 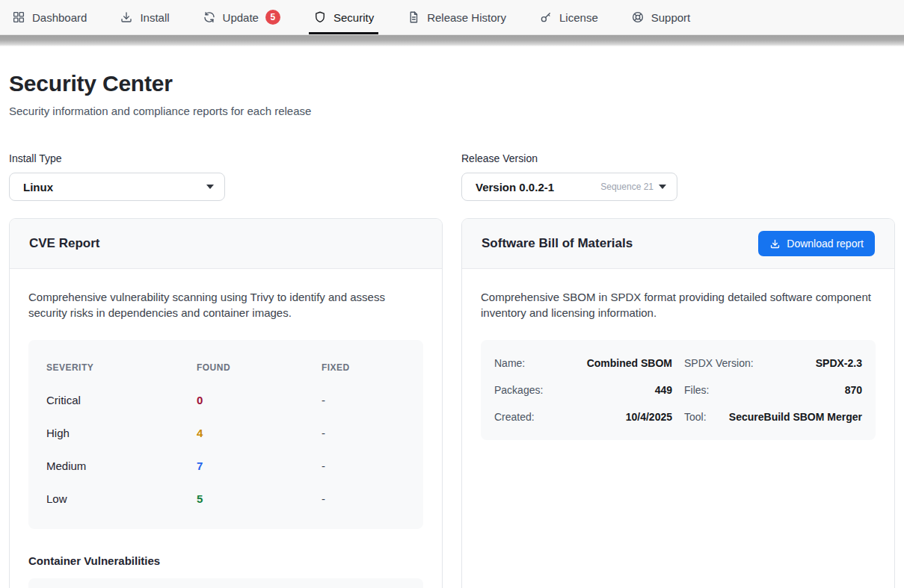 What do you see at coordinates (568, 17) in the screenshot?
I see `nav-item-license: License` at bounding box center [568, 17].